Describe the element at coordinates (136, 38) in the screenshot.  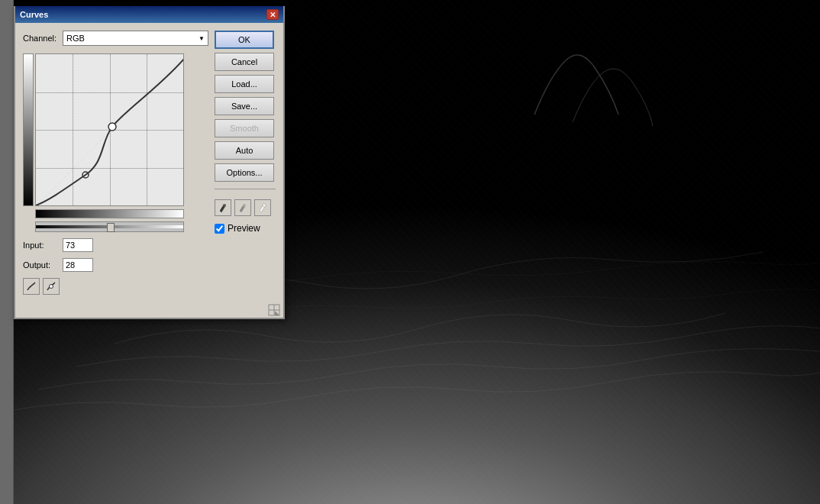
I see `channel-dropdown: RGB ▼` at that location.